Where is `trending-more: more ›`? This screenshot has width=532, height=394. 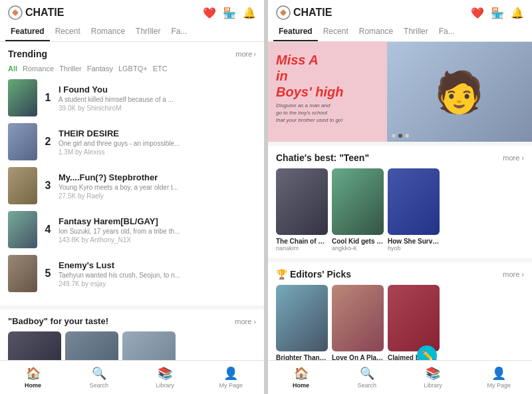 trending-more: more › is located at coordinates (246, 54).